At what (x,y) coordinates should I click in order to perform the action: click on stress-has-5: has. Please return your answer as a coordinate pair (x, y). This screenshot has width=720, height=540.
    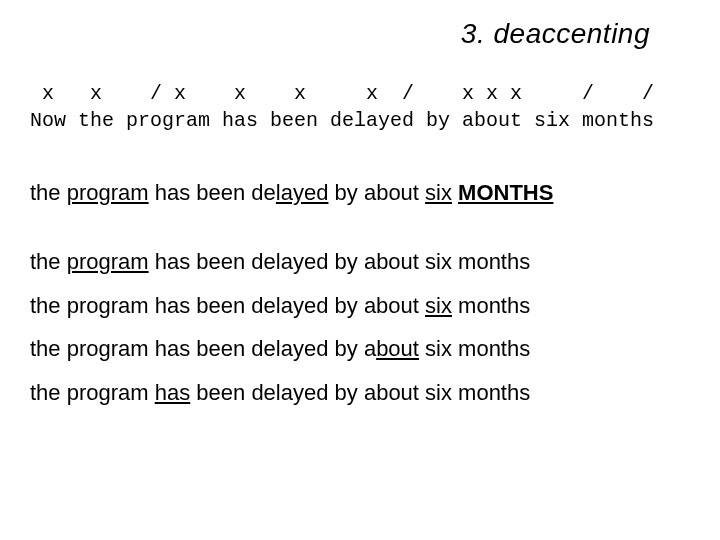
    Looking at the image, I should click on (172, 392).